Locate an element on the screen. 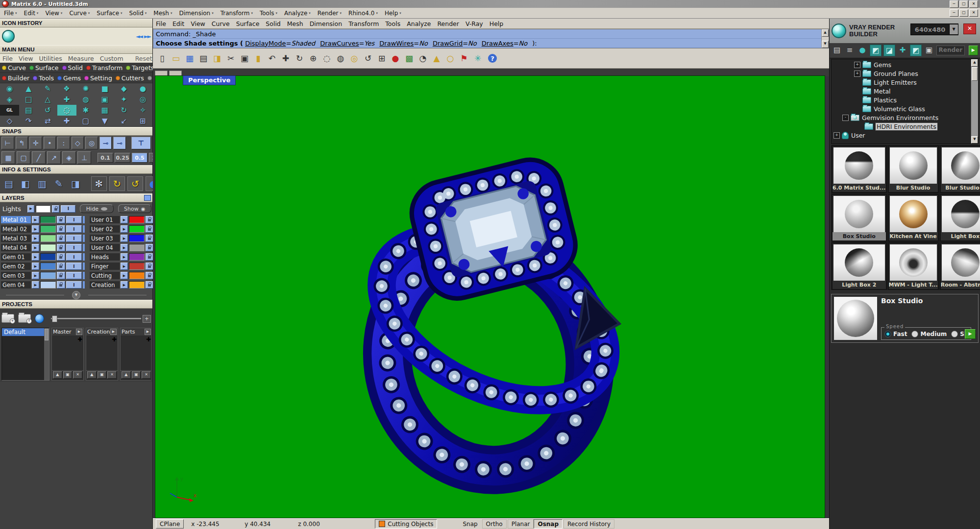 This screenshot has width=980, height=529. menu-item: Curve is located at coordinates (79, 13).